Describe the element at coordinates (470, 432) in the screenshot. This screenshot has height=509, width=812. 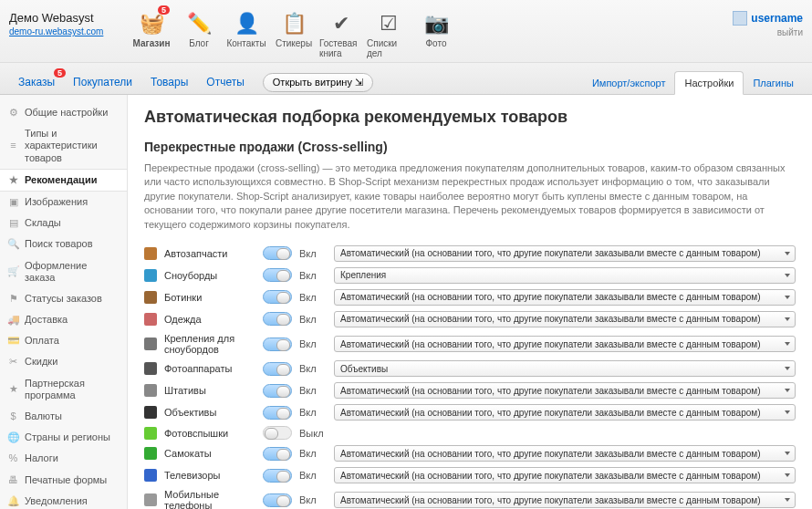
I see `category-row: ФотовспышкиВыкл` at that location.